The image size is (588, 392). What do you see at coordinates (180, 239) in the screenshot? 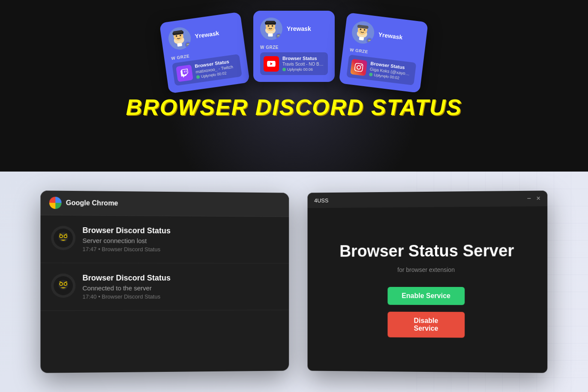
I see `notif-content-1: Browser Discord Status Server connection…` at bounding box center [180, 239].